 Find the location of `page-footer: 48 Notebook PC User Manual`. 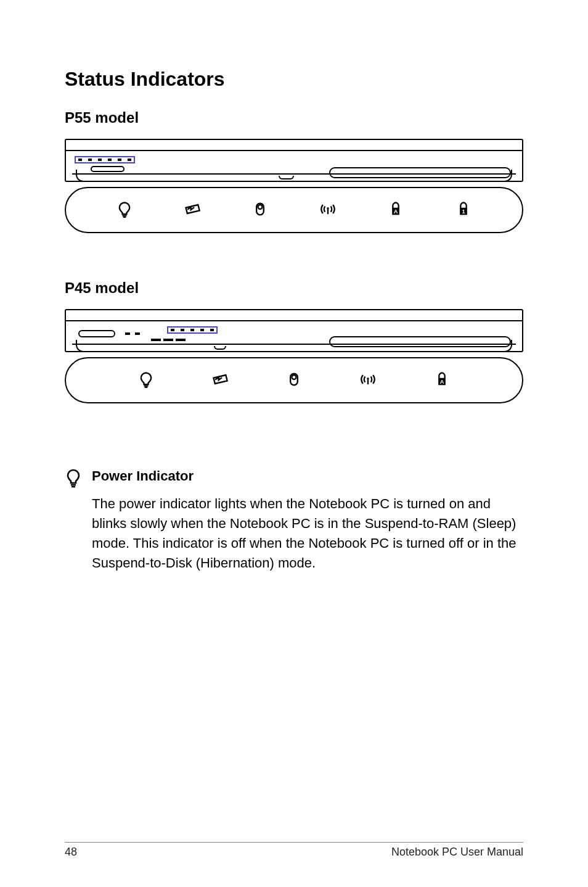

page-footer: 48 Notebook PC User Manual is located at coordinates (294, 850).